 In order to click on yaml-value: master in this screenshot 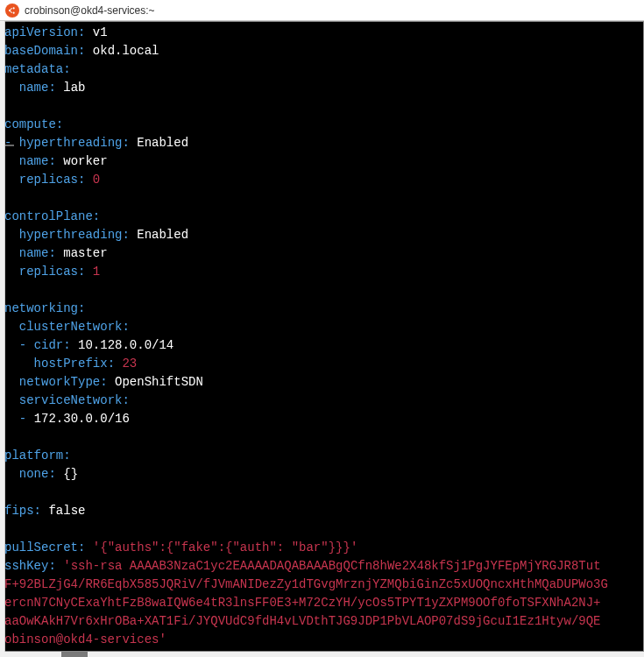, I will do `click(85, 253)`.